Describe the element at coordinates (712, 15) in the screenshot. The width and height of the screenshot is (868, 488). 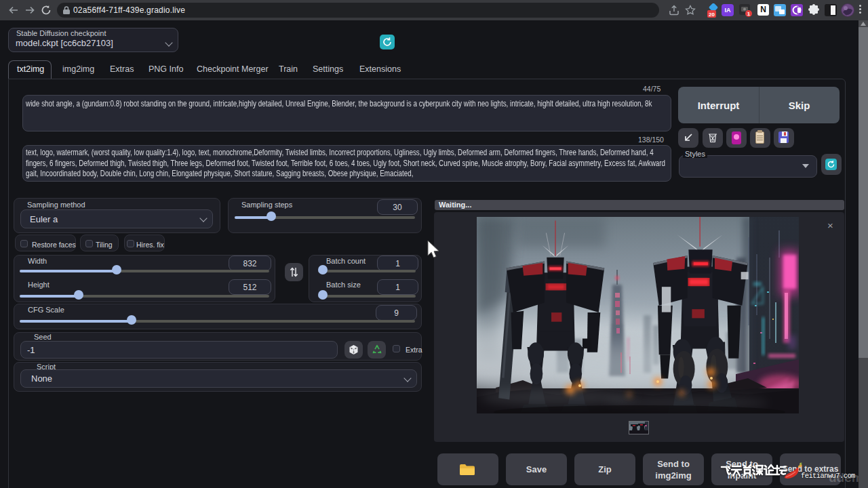
I see `svg-text: 20` at that location.